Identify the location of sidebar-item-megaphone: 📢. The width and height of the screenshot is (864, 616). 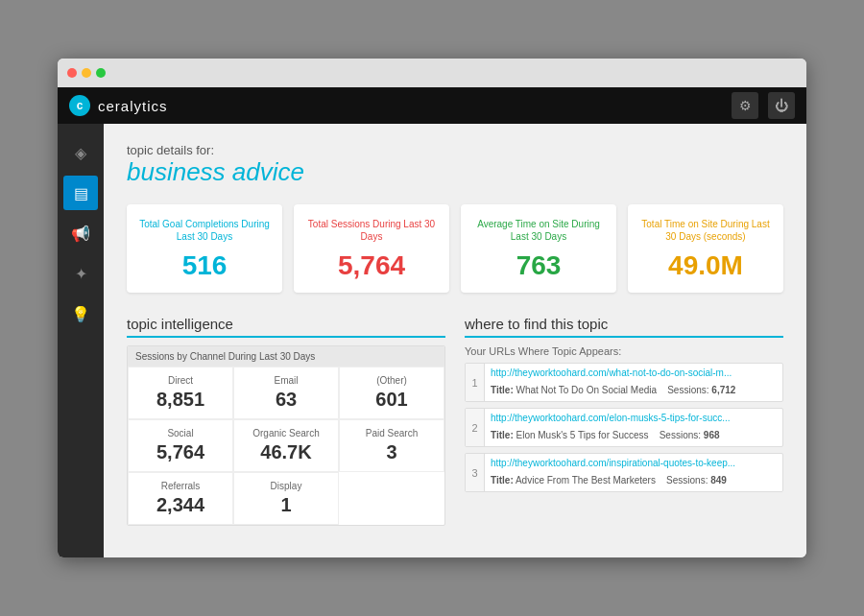
(81, 233).